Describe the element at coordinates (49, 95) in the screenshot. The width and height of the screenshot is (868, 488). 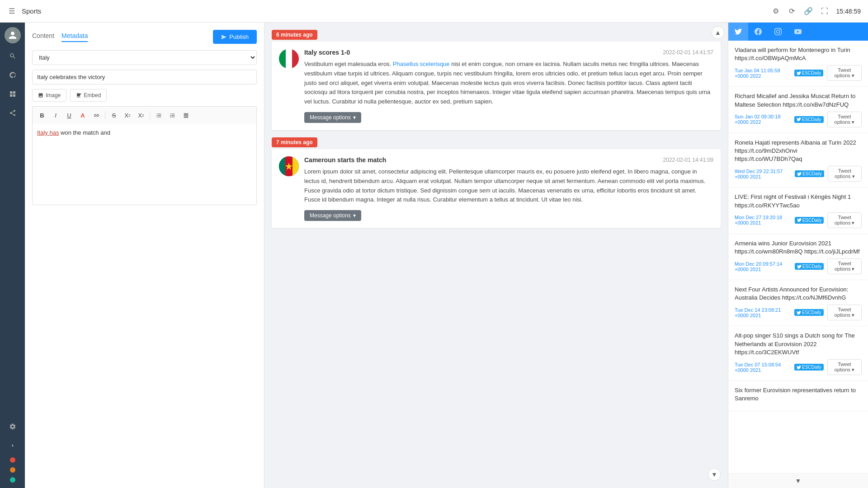
I see `image-button: Image` at that location.